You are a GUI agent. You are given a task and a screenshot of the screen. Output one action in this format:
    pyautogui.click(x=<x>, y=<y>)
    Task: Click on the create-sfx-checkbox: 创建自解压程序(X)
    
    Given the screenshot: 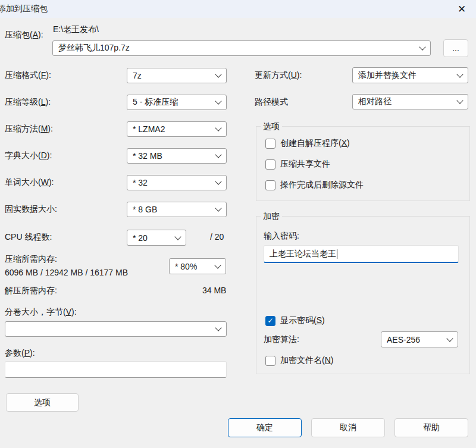 What is the action you would take?
    pyautogui.click(x=308, y=143)
    